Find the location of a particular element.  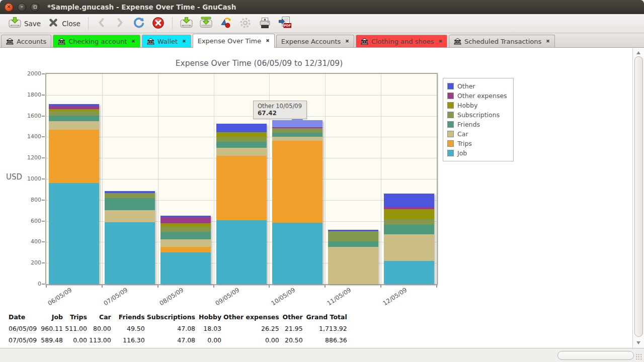

forward-button is located at coordinates (120, 23).